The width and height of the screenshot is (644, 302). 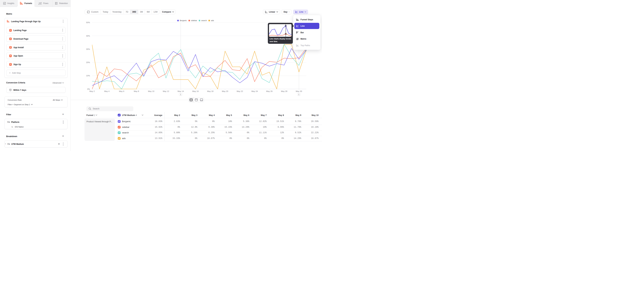 What do you see at coordinates (225, 91) in the screenshot?
I see `svg-text: May 20` at bounding box center [225, 91].